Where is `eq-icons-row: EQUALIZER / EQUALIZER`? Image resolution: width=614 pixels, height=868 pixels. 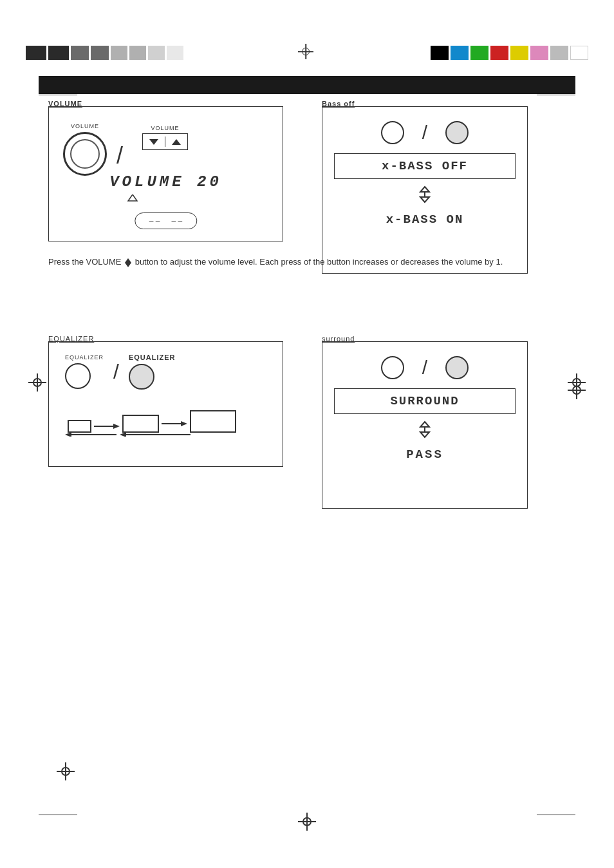
eq-icons-row: EQUALIZER / EQUALIZER is located at coordinates (166, 368).